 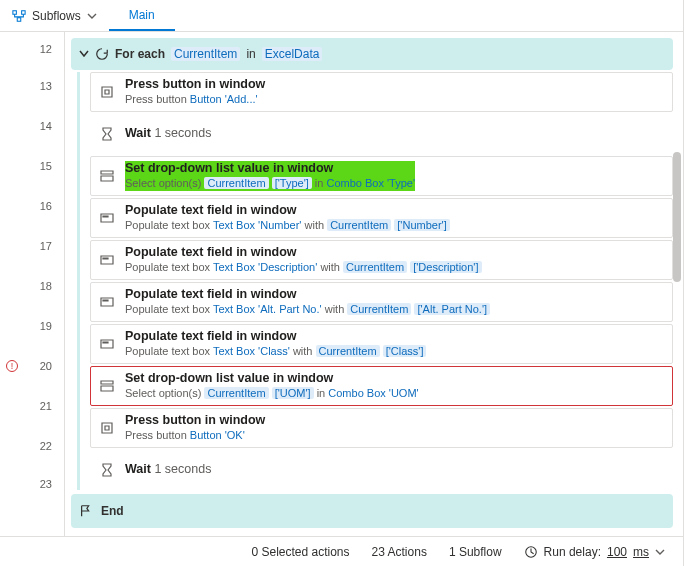 I want to click on collapse-chevron-icon, so click(x=84, y=54).